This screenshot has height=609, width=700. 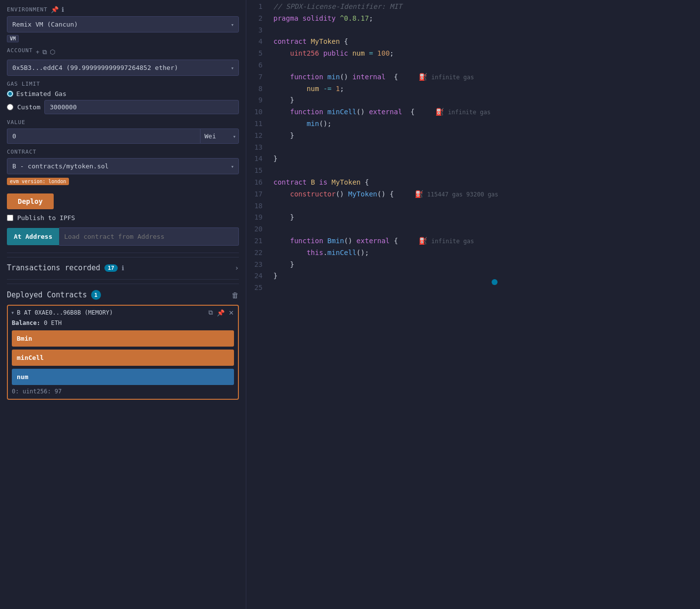 I want to click on deployed-contracts-title: Deployed Contracts, so click(x=47, y=295).